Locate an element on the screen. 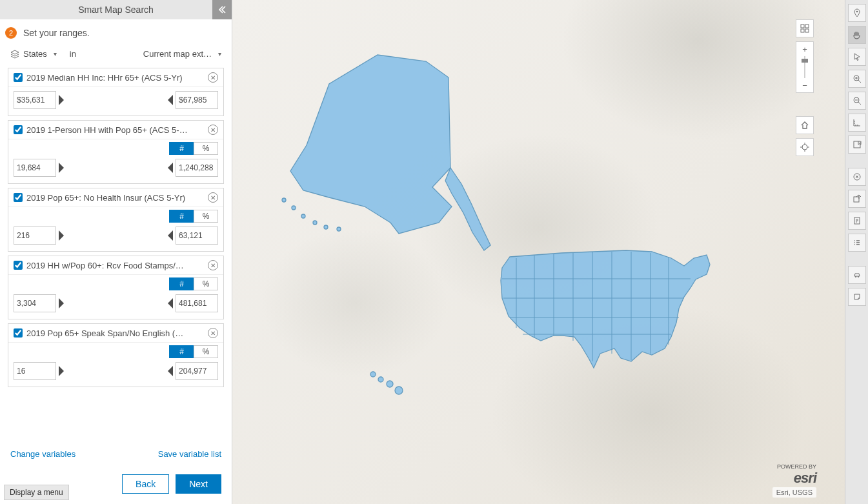 The width and height of the screenshot is (868, 504). layers-icon is located at coordinates (15, 54).